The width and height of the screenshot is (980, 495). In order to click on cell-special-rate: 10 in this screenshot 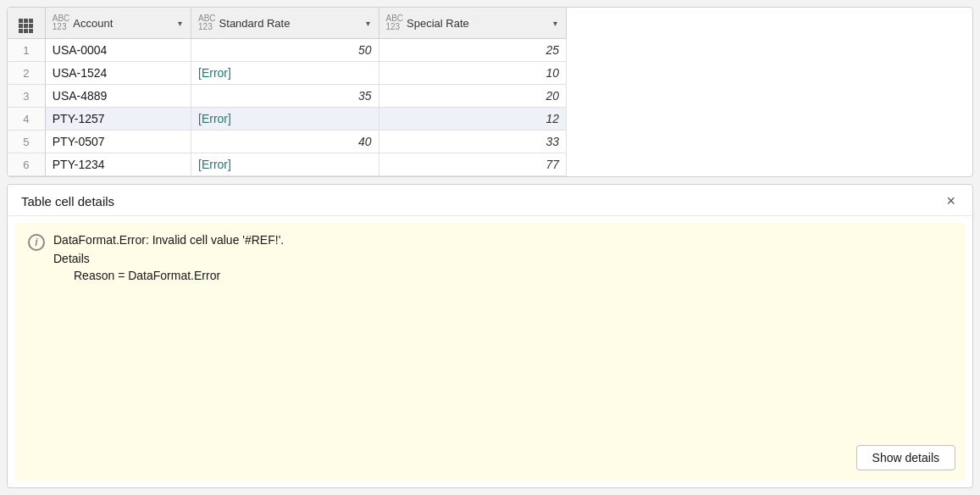, I will do `click(473, 73)`.